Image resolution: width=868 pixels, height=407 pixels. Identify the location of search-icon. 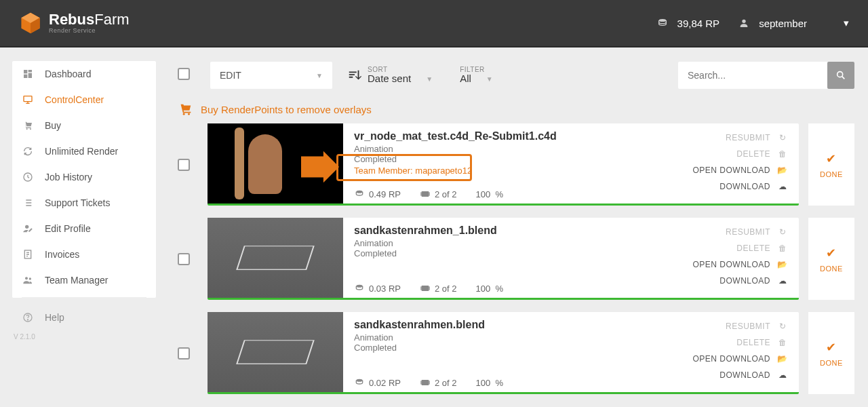
(841, 75).